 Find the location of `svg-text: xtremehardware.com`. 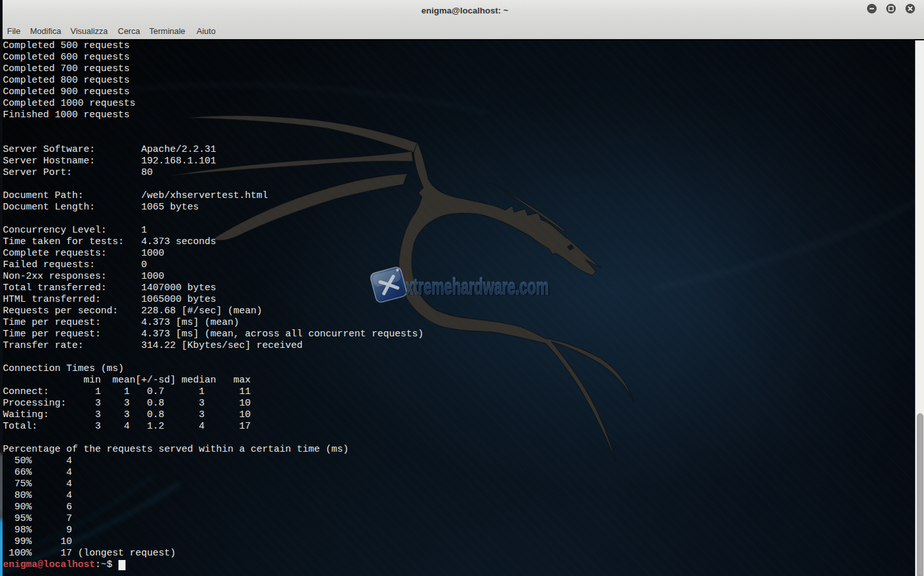

svg-text: xtremehardware.com is located at coordinates (477, 286).